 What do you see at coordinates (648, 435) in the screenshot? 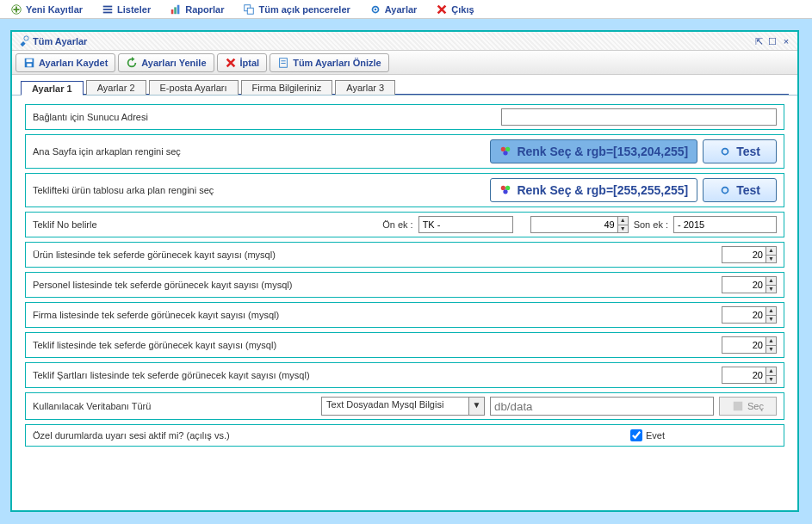
I see `checkbox-sound: Evet` at bounding box center [648, 435].